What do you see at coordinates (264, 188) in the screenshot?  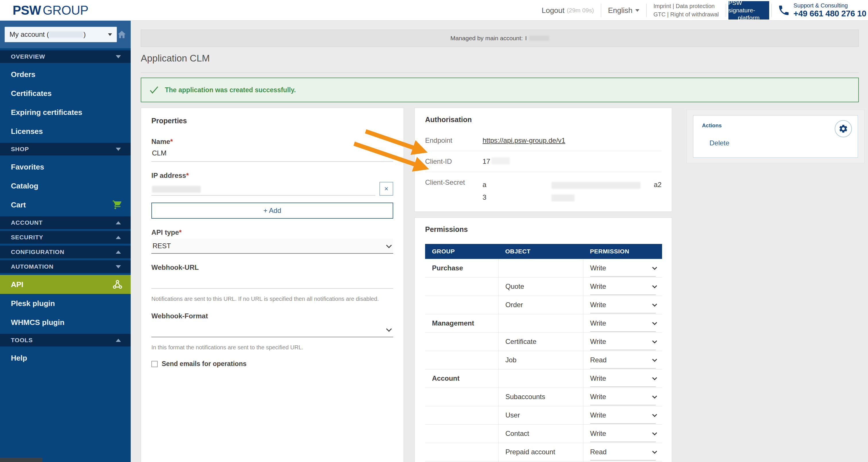 I see `ip-address-field` at bounding box center [264, 188].